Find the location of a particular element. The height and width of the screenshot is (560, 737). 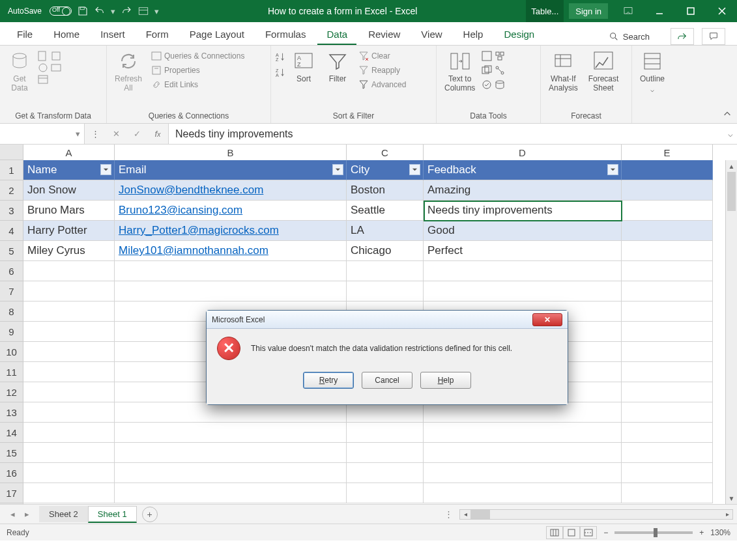

row-header: 15 is located at coordinates (12, 453).